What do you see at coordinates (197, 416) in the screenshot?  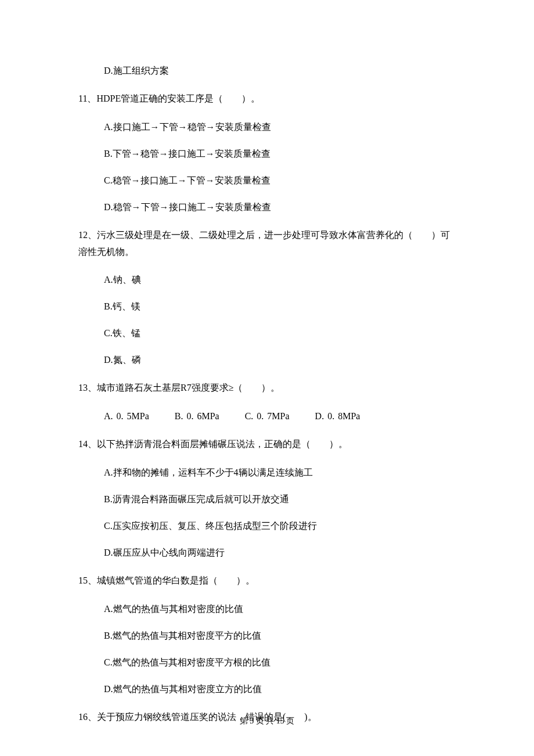 I see `q13-option-b: B. 0. 6MPa` at bounding box center [197, 416].